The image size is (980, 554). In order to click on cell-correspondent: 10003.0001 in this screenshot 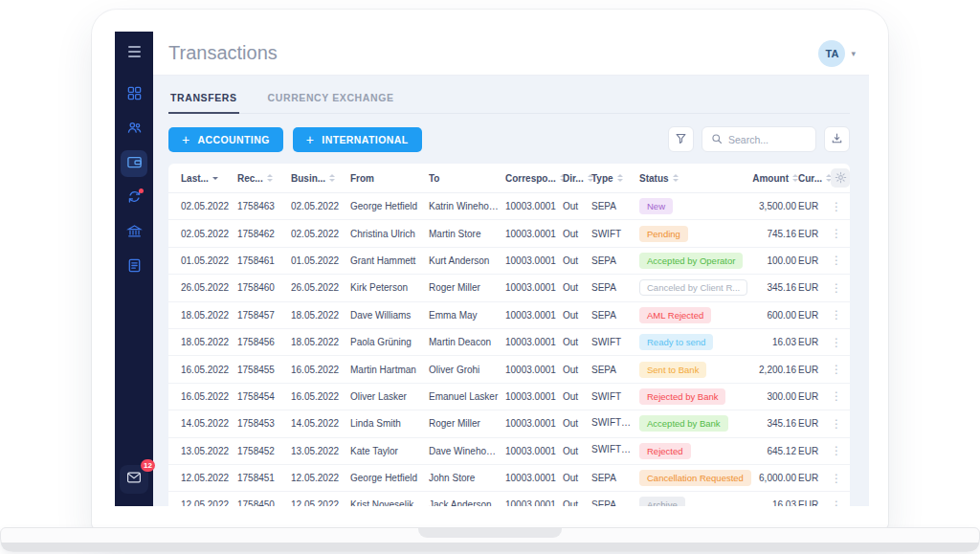, I will do `click(534, 287)`.